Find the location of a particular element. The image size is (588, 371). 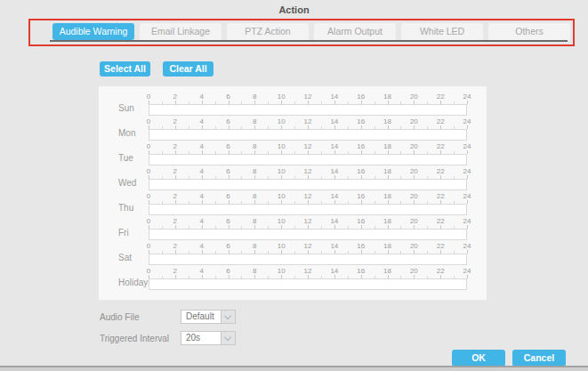

tick-row-wed is located at coordinates (308, 177).